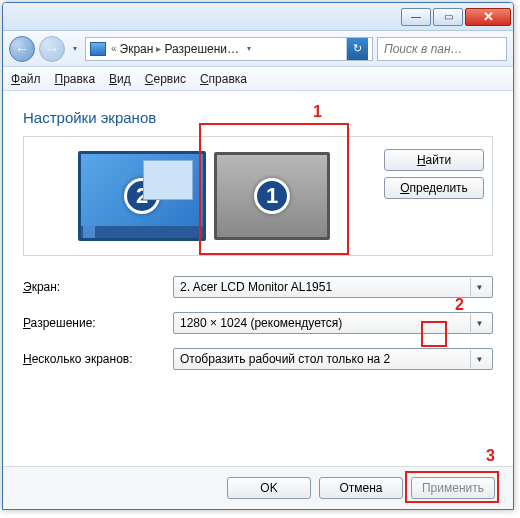  Describe the element at coordinates (333, 359) in the screenshot. I see `combo-multi-display: Отобразить рабочий стол только на 2 ▼` at that location.